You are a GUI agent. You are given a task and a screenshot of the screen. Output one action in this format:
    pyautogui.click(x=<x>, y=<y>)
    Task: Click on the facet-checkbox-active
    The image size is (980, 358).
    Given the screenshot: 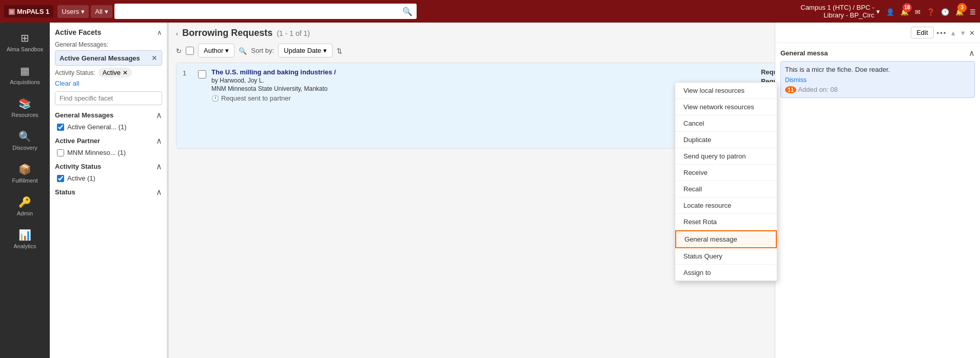 What is the action you would take?
    pyautogui.click(x=61, y=178)
    